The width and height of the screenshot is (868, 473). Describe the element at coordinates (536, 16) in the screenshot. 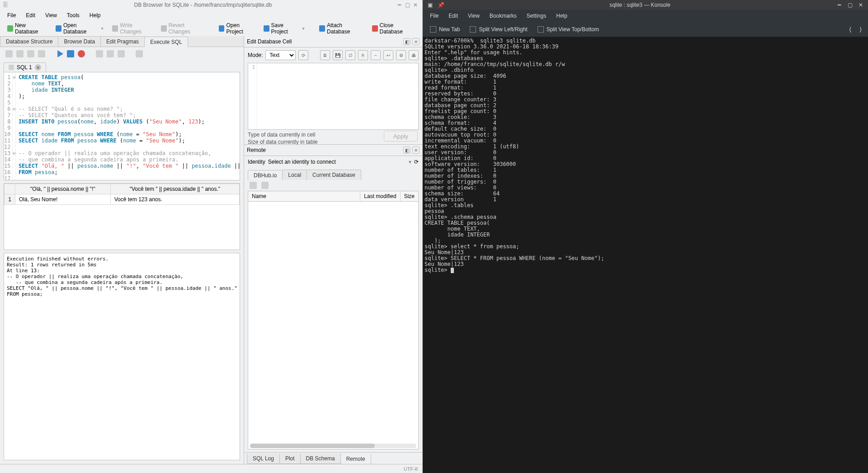

I see `kmenu-settings: Settings` at that location.